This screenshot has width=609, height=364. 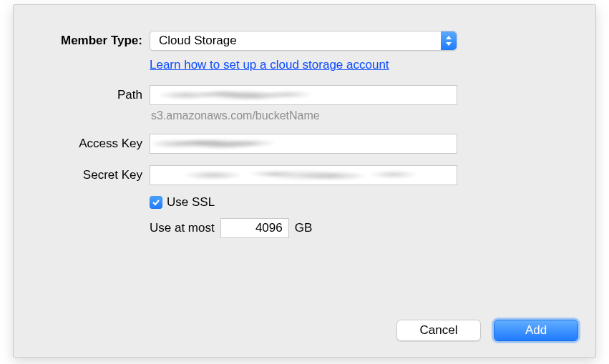 I want to click on path-input, so click(x=303, y=95).